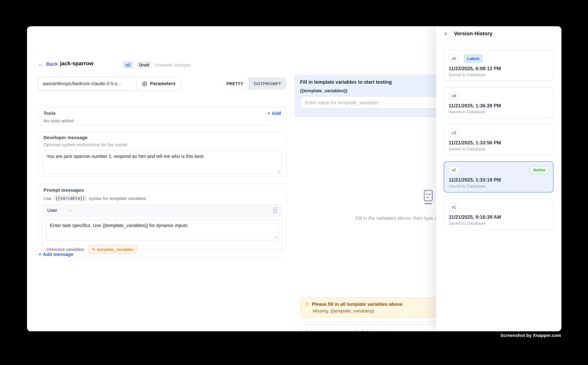 The image size is (588, 365). What do you see at coordinates (58, 254) in the screenshot?
I see `add-message-label: Add message` at bounding box center [58, 254].